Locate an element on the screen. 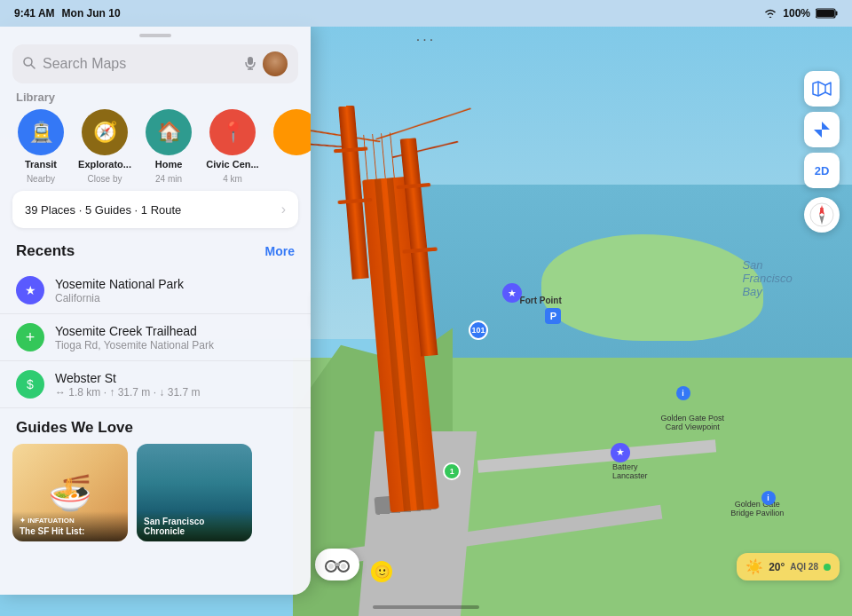 The height and width of the screenshot is (616, 852). search-bar: Search Maps is located at coordinates (155, 64).